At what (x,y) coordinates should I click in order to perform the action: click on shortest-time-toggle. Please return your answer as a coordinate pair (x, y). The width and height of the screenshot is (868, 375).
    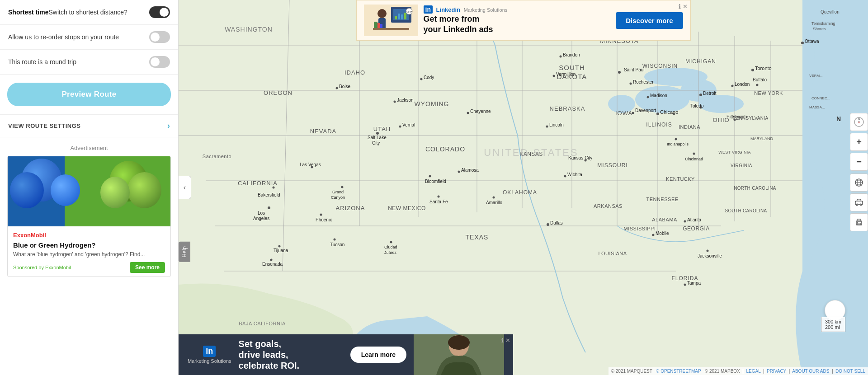
    Looking at the image, I should click on (160, 12).